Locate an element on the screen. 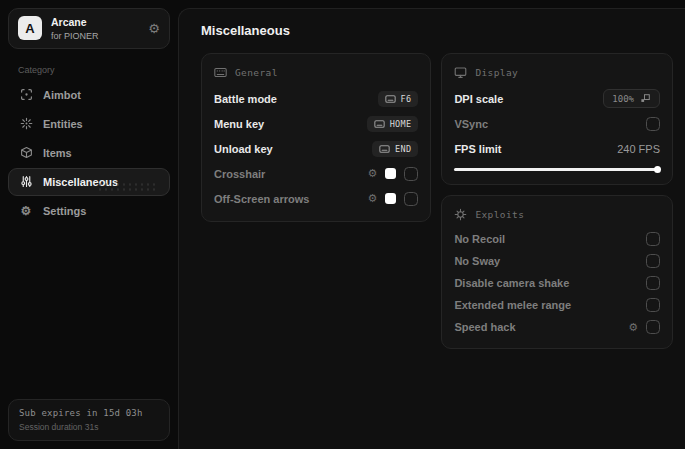 Image resolution: width=685 pixels, height=449 pixels. burst-icon is located at coordinates (26, 124).